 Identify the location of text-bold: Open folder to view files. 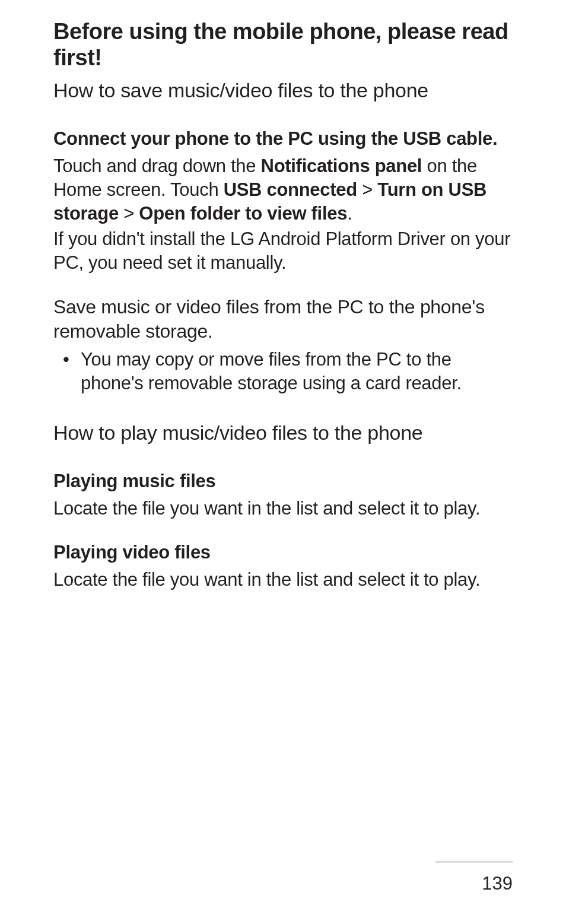
(243, 214).